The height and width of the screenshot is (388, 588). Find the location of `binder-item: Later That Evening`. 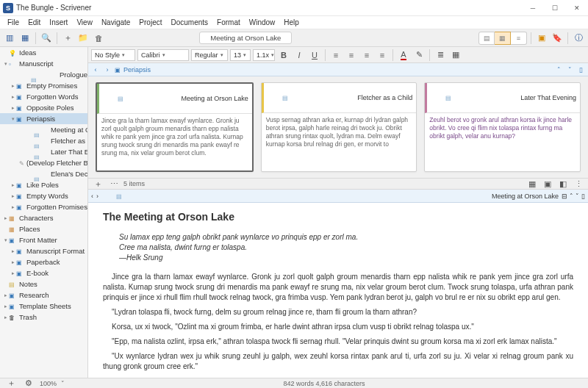

binder-item: Later That Evening is located at coordinates (44, 151).